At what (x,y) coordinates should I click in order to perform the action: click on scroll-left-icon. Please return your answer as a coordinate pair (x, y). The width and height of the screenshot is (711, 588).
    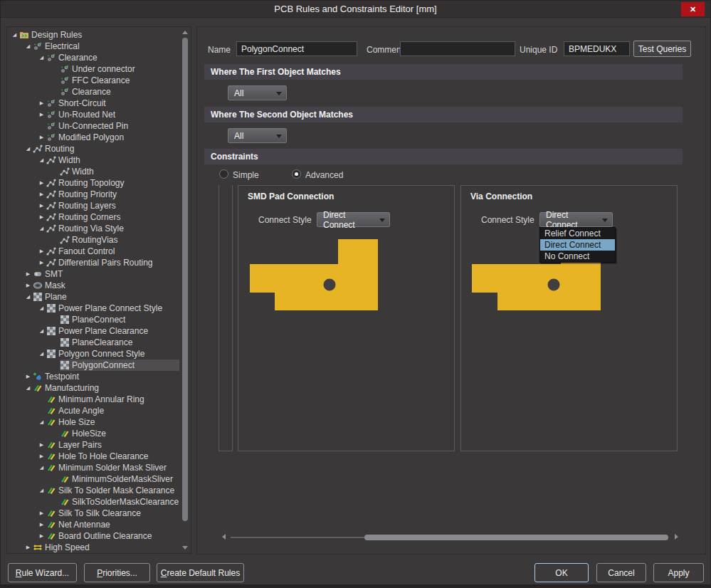
    Looking at the image, I should click on (223, 537).